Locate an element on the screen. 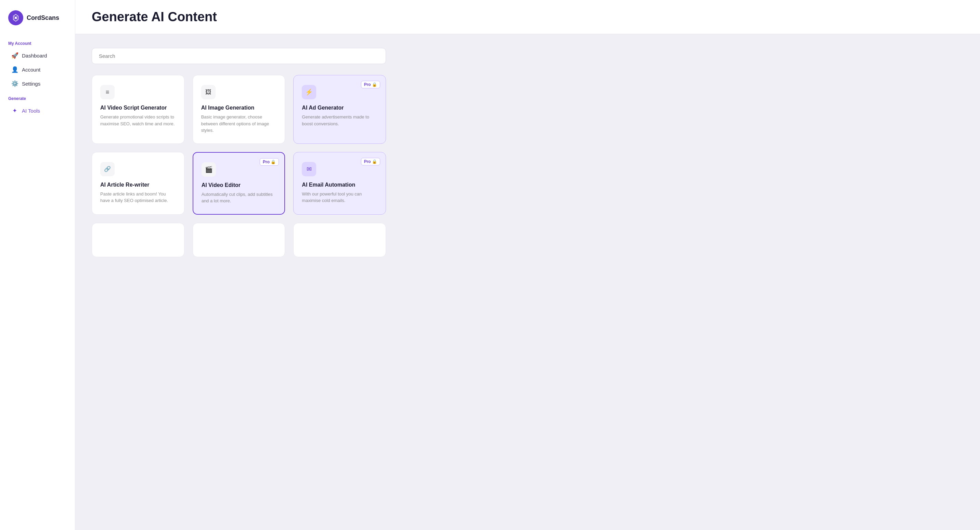 This screenshot has height=530, width=980. email-automation-pro-badge: Pro 🔒 is located at coordinates (371, 161).